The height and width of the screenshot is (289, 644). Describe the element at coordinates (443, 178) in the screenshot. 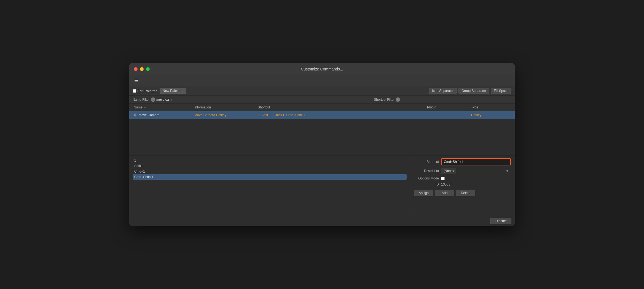

I see `options-mode-checkbox` at that location.